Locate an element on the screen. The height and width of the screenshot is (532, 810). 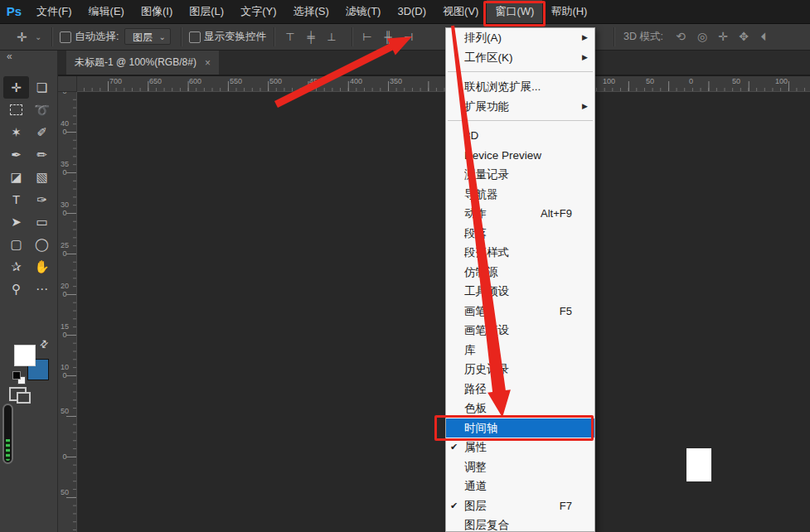
menu-item-label: 画笔预设 is located at coordinates (487, 330).